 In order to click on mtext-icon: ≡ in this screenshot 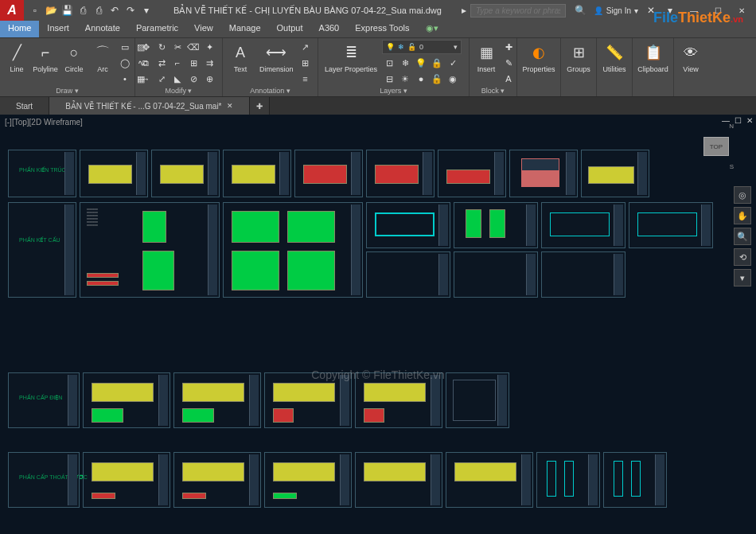, I will do `click(306, 79)`.